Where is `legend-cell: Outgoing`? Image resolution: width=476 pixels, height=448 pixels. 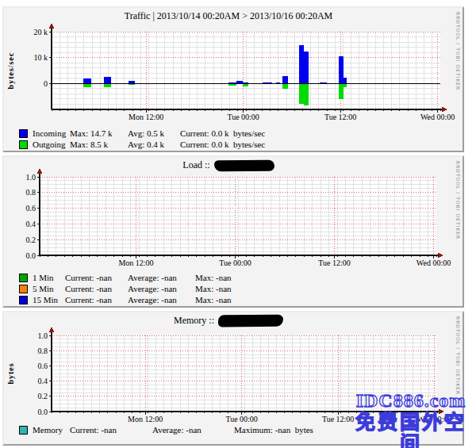
legend-cell: Outgoing is located at coordinates (51, 144).